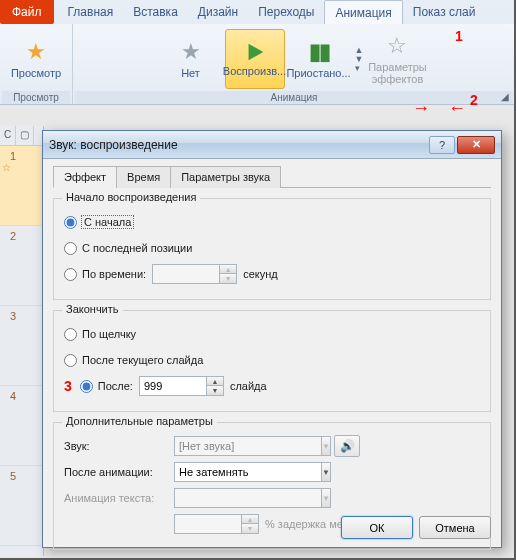 This screenshot has width=516, height=560. I want to click on ribbon-body: ★ Просмотр Просмотр ★ Нет Воспроизв..., so click(258, 64).